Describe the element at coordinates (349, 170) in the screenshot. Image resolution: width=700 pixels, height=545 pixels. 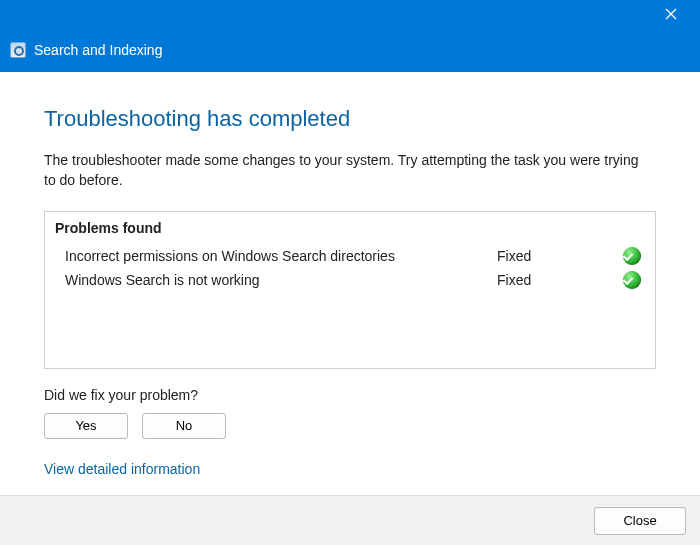
I see `result-summary-text: The troubleshooter made some changes to …` at that location.